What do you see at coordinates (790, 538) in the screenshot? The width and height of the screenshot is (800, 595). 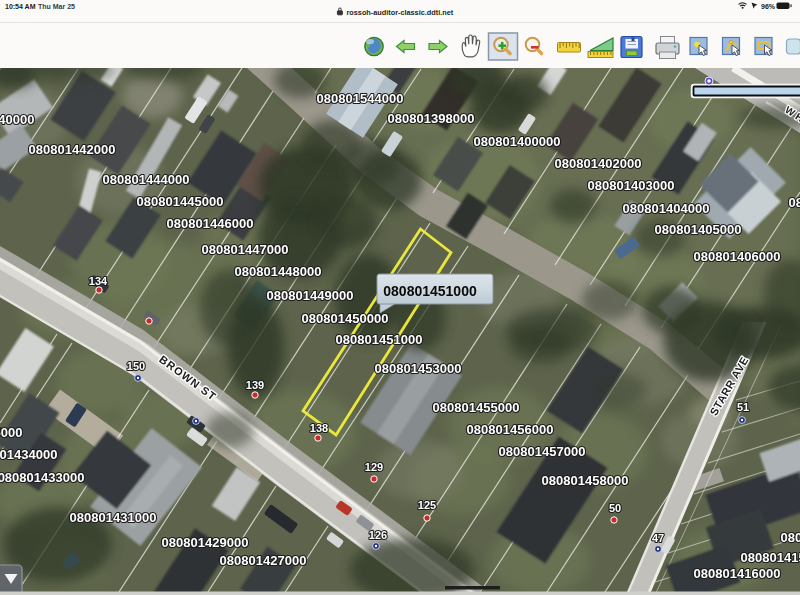 I see `svg-text: 080801414000` at bounding box center [790, 538].